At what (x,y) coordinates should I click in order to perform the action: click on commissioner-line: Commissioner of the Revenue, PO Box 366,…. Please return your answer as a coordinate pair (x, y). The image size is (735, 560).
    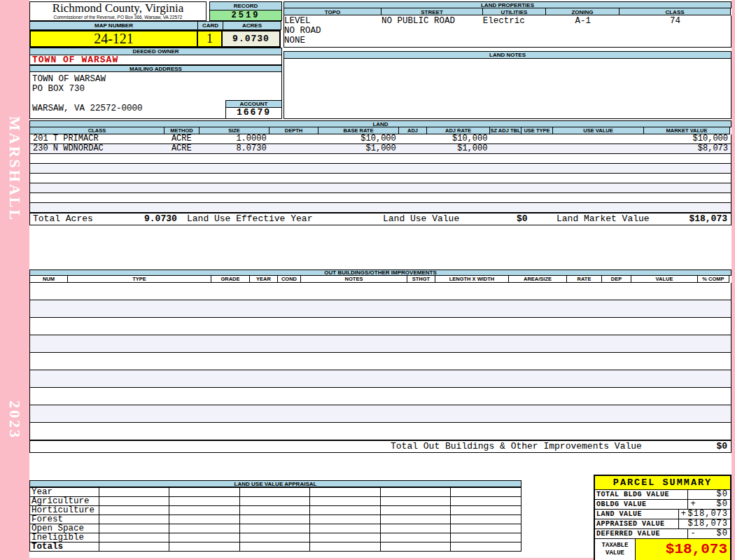
    Looking at the image, I should click on (118, 17).